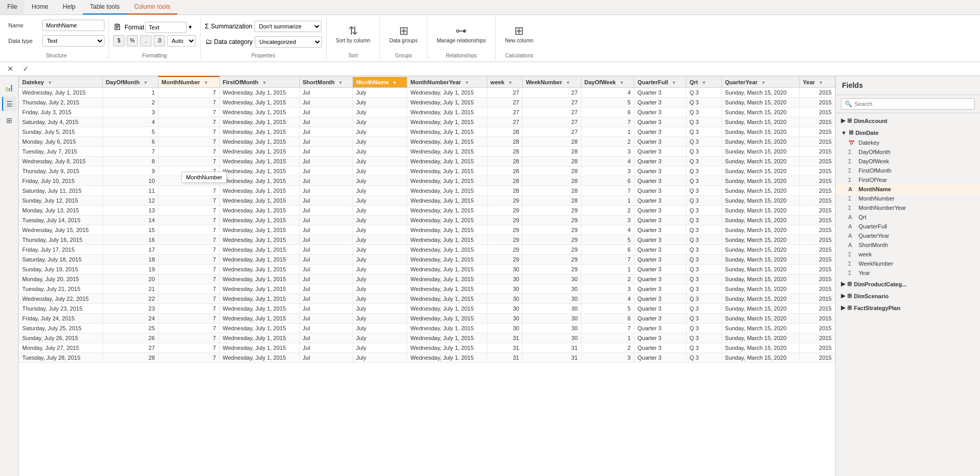  I want to click on model-view-icon: ⊞, so click(9, 120).